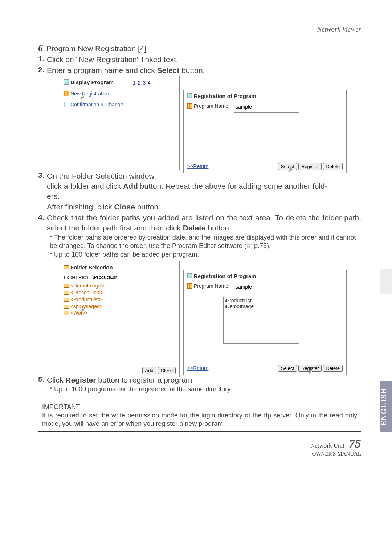  I want to click on new-reg-row: New Registration, so click(120, 94).